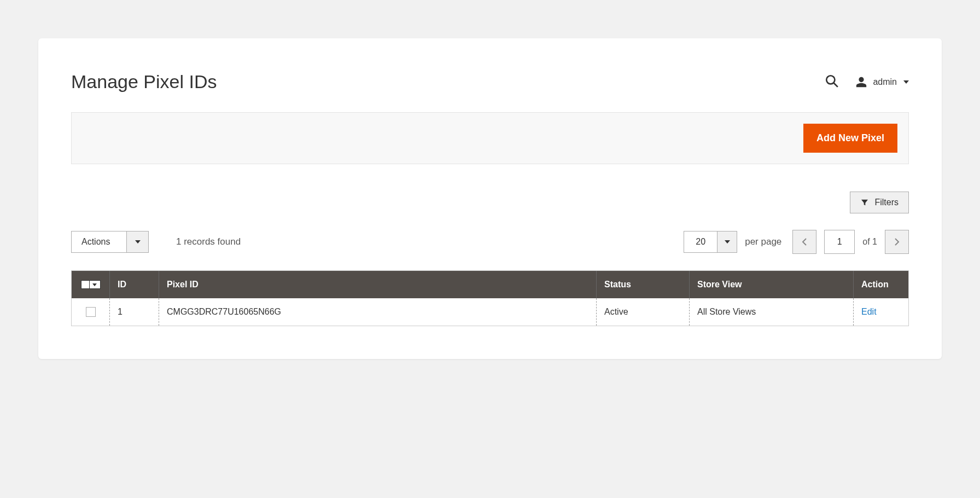 Image resolution: width=980 pixels, height=498 pixels. What do you see at coordinates (710, 242) in the screenshot?
I see `per-page-select: 20` at bounding box center [710, 242].